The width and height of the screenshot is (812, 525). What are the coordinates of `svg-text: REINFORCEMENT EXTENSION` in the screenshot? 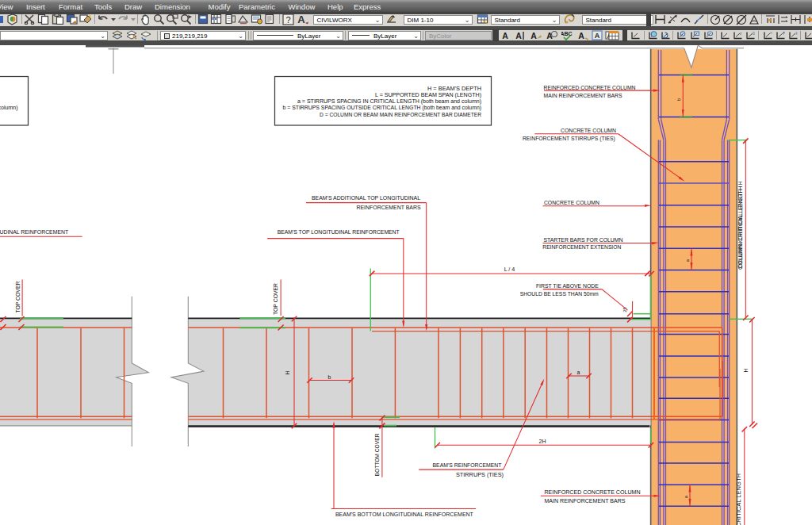 It's located at (582, 247).